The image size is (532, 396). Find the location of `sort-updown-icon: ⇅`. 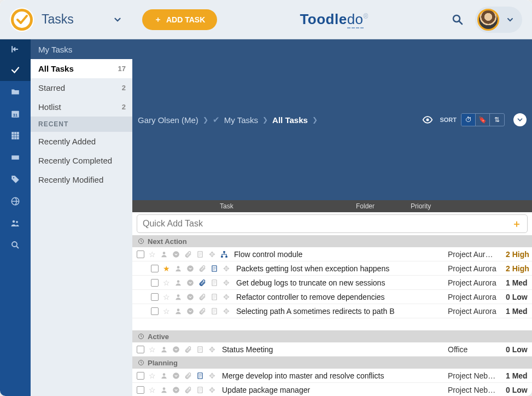

sort-updown-icon: ⇅ is located at coordinates (497, 120).